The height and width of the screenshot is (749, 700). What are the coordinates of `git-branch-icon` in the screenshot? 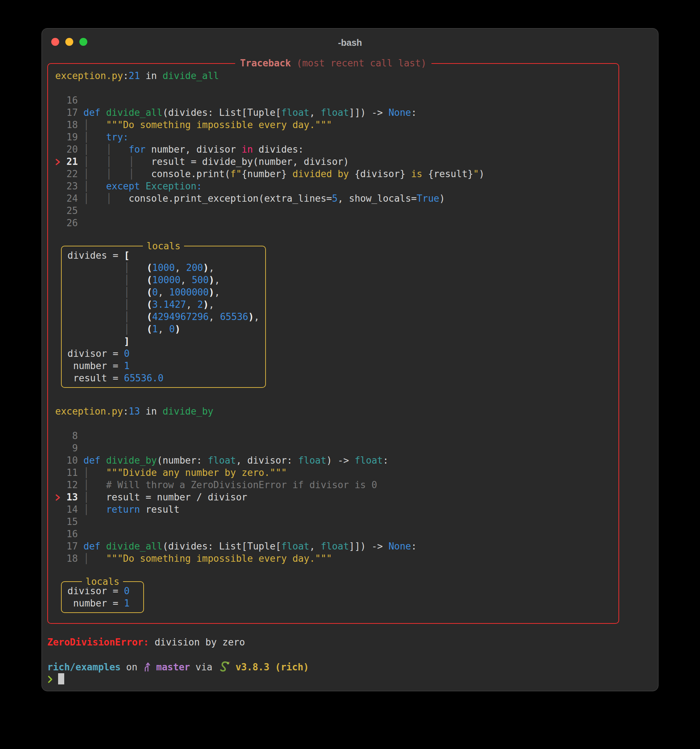 It's located at (147, 668).